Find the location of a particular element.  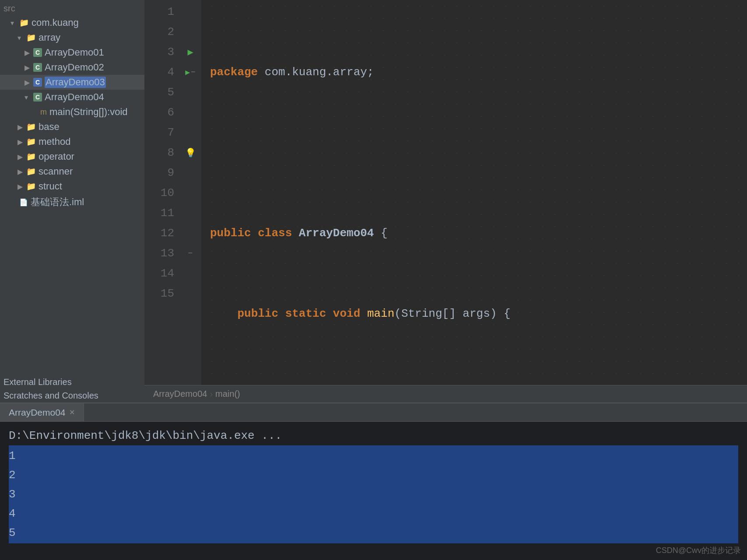

fold-icon: − is located at coordinates (193, 72).